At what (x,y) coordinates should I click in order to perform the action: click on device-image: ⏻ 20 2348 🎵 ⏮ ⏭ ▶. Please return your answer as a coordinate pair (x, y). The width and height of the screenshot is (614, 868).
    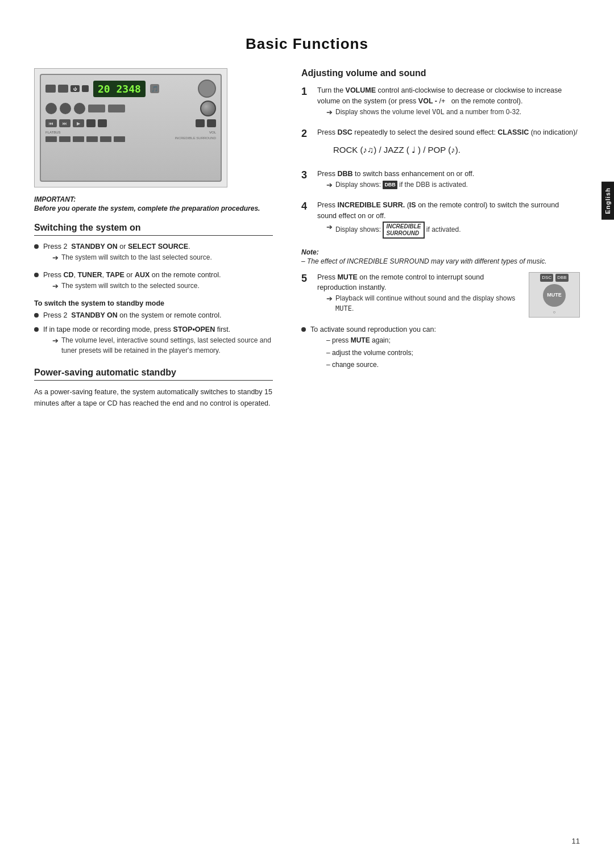
    Looking at the image, I should click on (131, 128).